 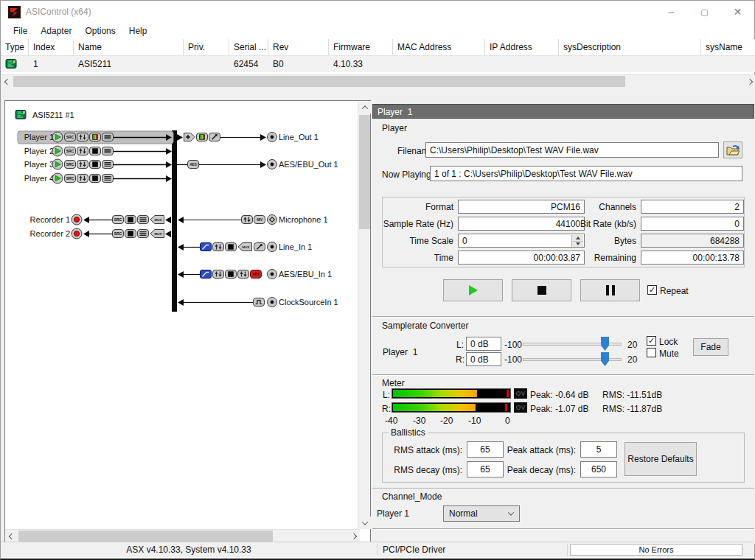 What do you see at coordinates (295, 247) in the screenshot?
I see `svg-text: Line_In 1` at bounding box center [295, 247].